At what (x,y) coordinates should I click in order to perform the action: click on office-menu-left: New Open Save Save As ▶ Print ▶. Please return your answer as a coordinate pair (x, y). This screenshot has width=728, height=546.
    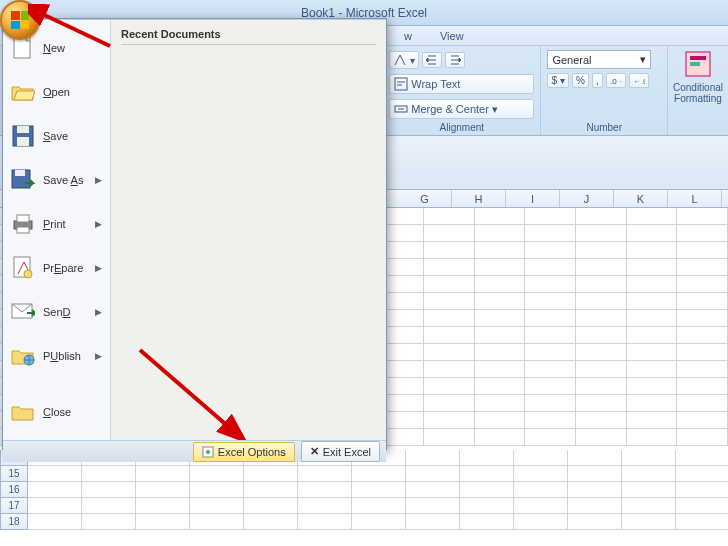
    Looking at the image, I should click on (57, 230).